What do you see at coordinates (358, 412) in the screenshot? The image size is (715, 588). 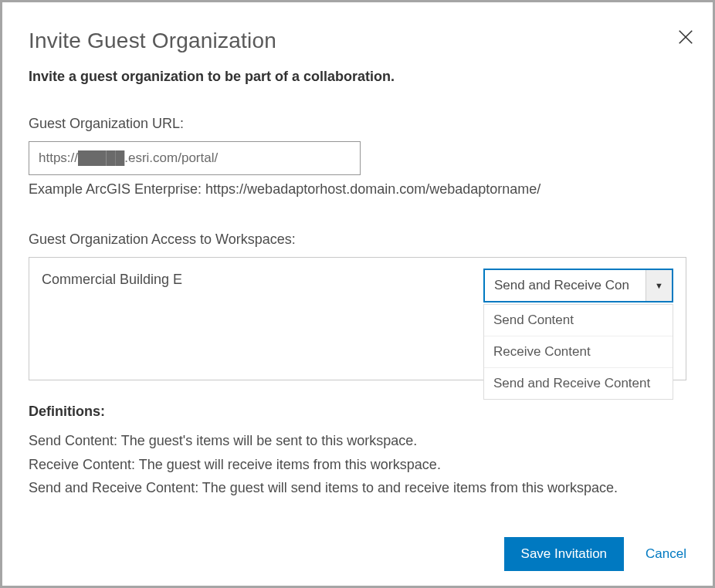 I see `definitions-heading: Definitions:` at bounding box center [358, 412].